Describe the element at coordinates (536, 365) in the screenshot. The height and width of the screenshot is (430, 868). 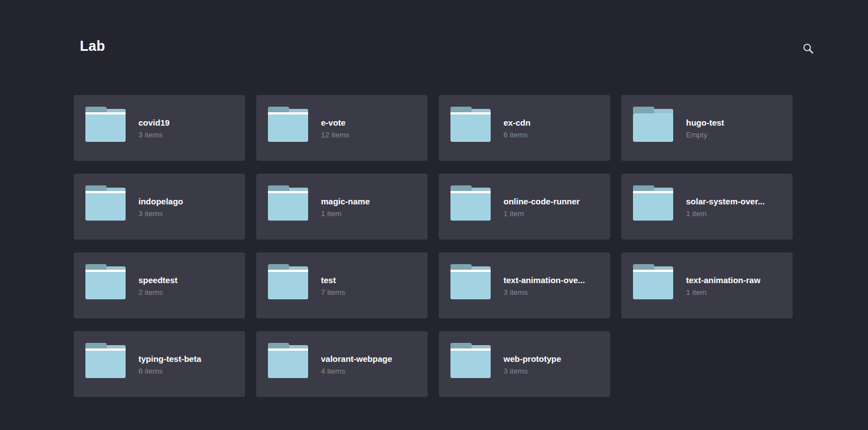
I see `folder-card-text: web-prototype 3 items` at that location.